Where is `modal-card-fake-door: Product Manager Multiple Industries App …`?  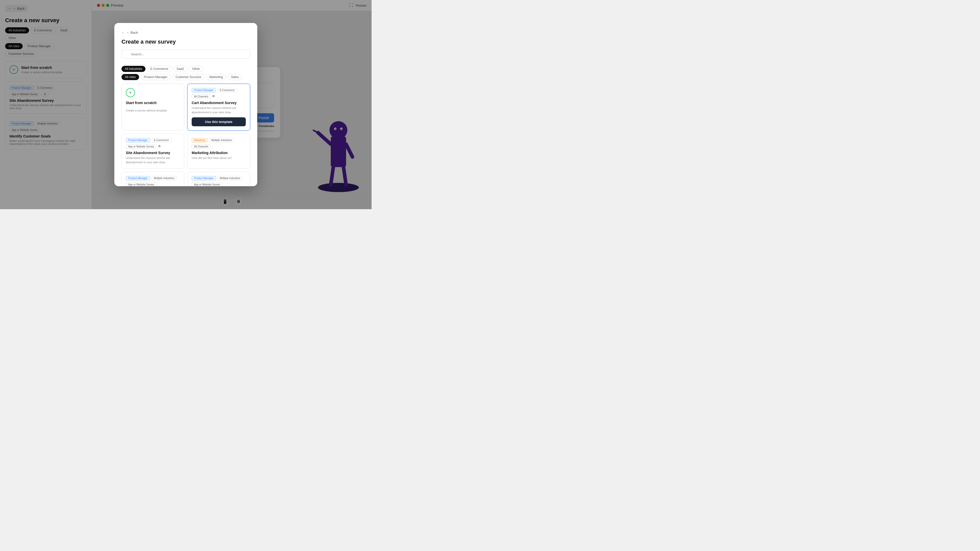 modal-card-fake-door: Product Manager Multiple Industries App … is located at coordinates (218, 179).